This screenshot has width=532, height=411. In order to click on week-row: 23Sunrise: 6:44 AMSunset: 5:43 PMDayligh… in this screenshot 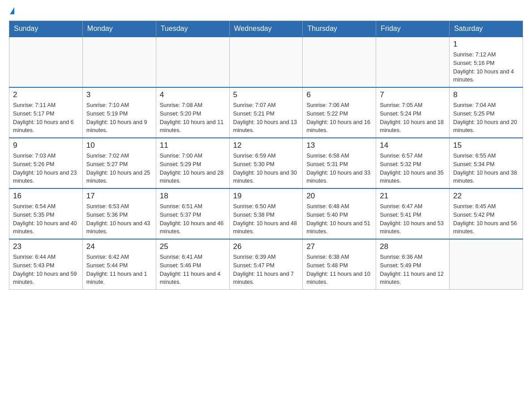, I will do `click(266, 264)`.